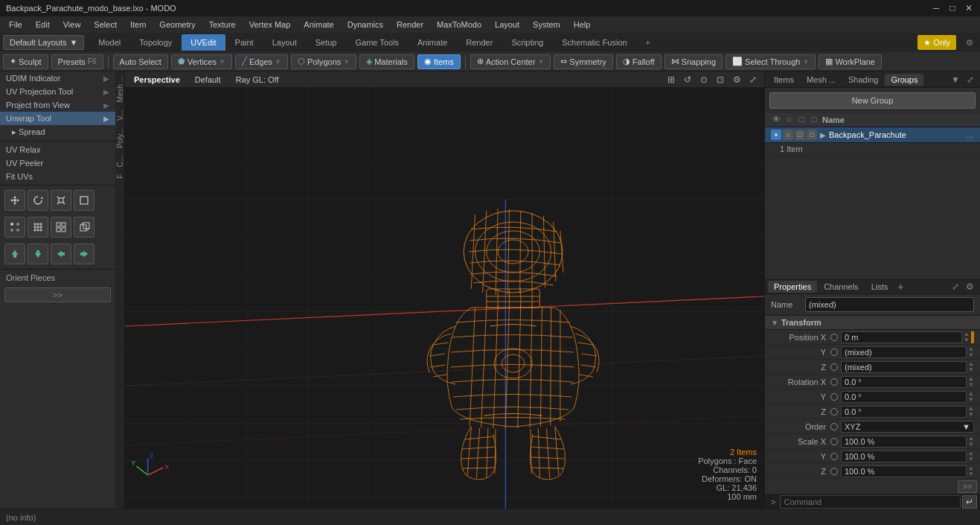 The width and height of the screenshot is (980, 525). Describe the element at coordinates (834, 471) in the screenshot. I see `prop-scale-z-circle` at that location.